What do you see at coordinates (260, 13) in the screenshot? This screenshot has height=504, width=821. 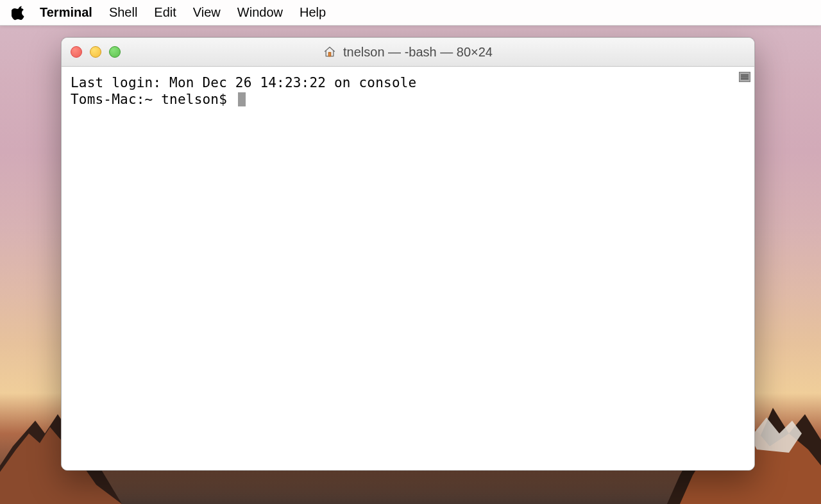 I see `menu-window: Window` at bounding box center [260, 13].